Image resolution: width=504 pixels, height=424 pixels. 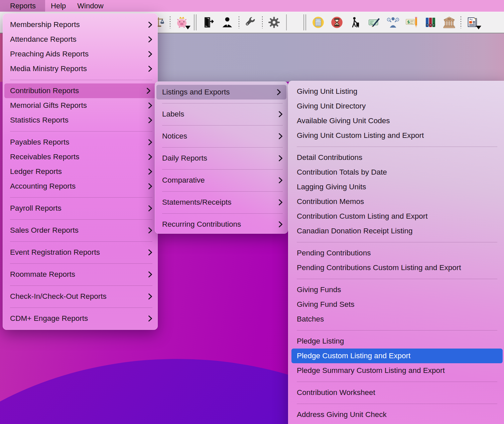 I want to click on menu-item-pledge-listing: Pledge Listing, so click(x=396, y=341).